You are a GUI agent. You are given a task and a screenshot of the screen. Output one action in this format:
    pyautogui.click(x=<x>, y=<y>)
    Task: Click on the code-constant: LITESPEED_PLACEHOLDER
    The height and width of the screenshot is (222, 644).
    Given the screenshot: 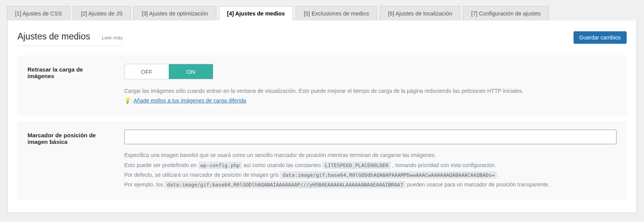 What is the action you would take?
    pyautogui.click(x=356, y=166)
    